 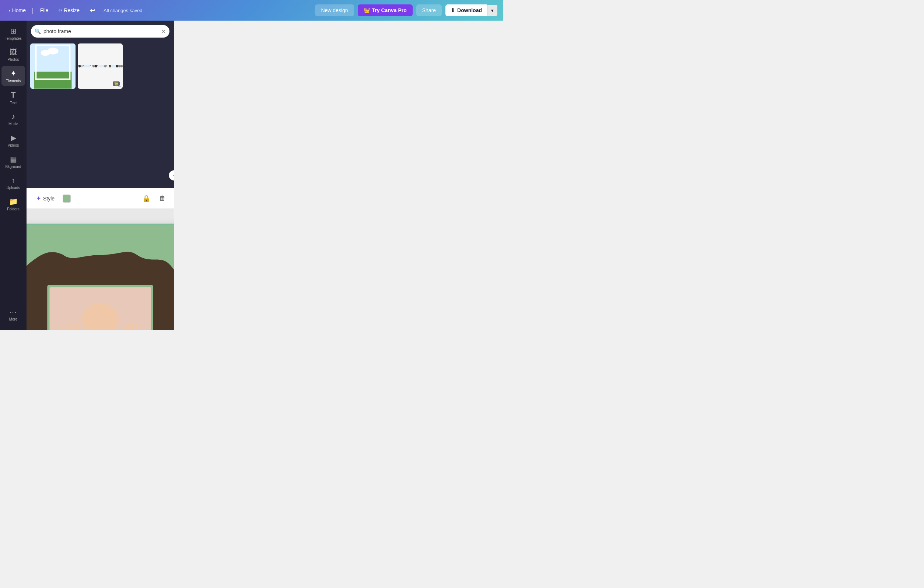 What do you see at coordinates (101, 31) in the screenshot?
I see `search-input` at bounding box center [101, 31].